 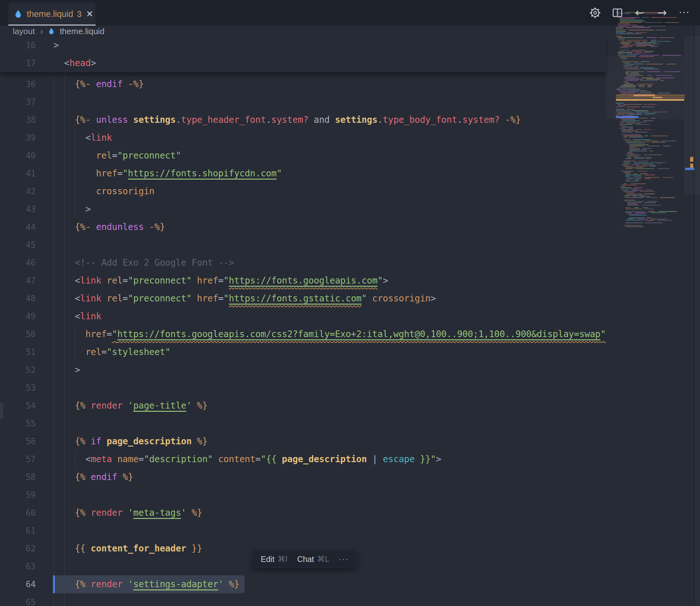 What do you see at coordinates (52, 14) in the screenshot?
I see `tab-theme-liquid: theme.liquid 3 ✕` at bounding box center [52, 14].